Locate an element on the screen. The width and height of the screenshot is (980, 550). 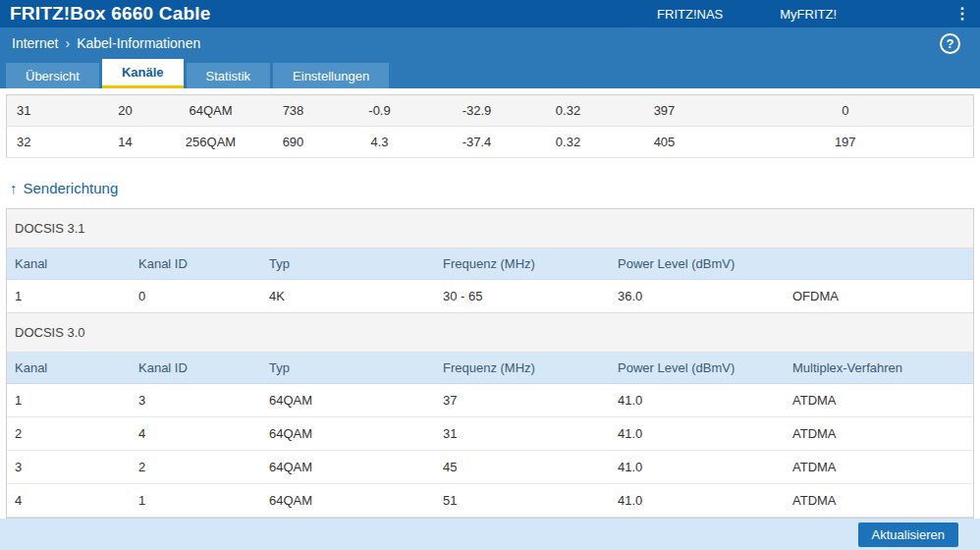
receive-channels-table: 31 20 64QAM 738 -0.9 -32.9 0.32 397 0 32… is located at coordinates (490, 126).